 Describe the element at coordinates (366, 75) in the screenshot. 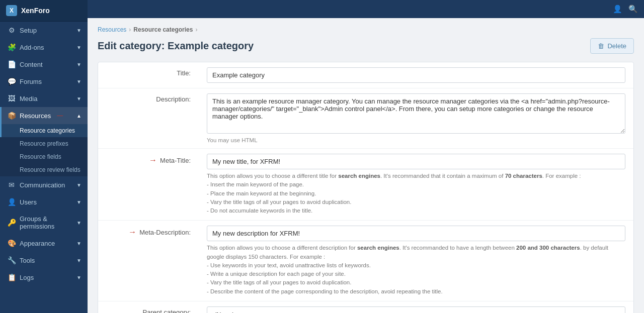

I see `title-row: Title:` at that location.